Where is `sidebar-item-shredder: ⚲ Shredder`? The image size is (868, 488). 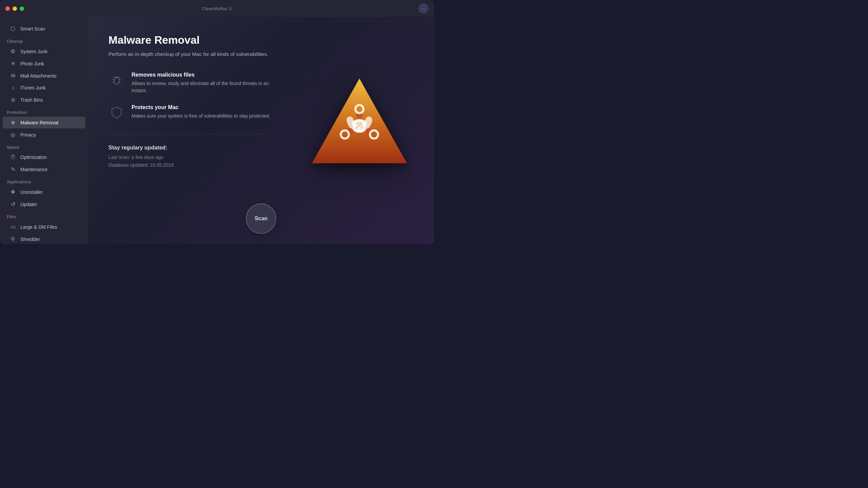 sidebar-item-shredder: ⚲ Shredder is located at coordinates (44, 239).